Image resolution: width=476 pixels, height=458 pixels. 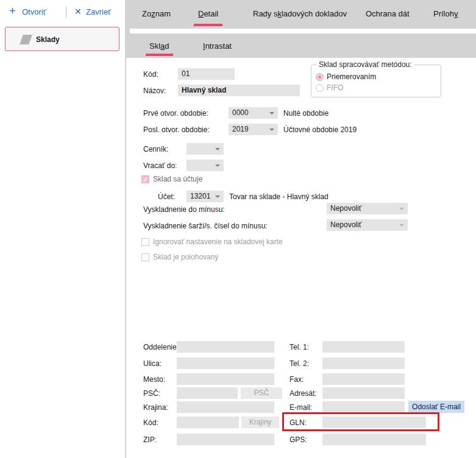 What do you see at coordinates (226, 363) in the screenshot?
I see `ulica-input` at bounding box center [226, 363].